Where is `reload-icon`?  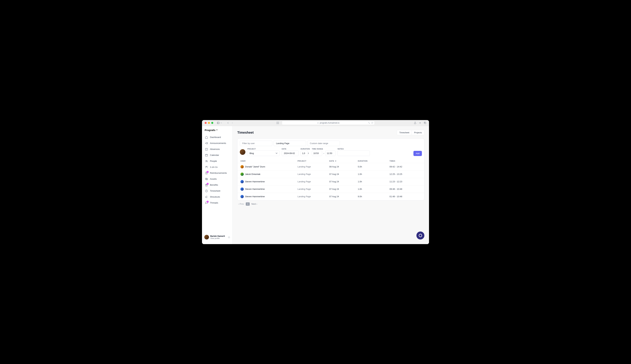
reload-icon is located at coordinates (372, 123).